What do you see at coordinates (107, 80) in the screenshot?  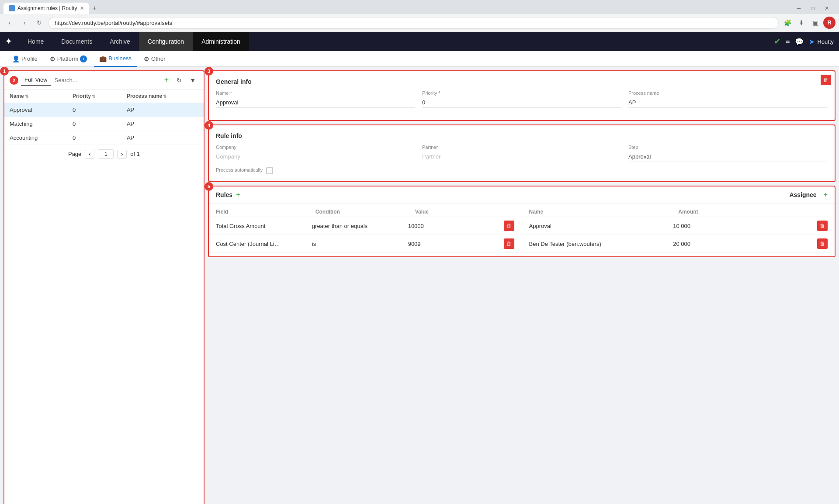 I see `search-input` at bounding box center [107, 80].